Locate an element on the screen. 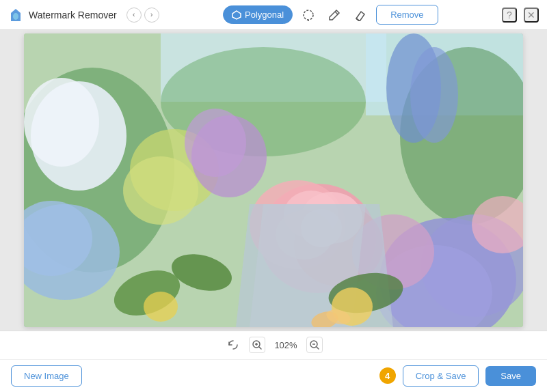 This screenshot has width=547, height=392. app-logo-icon is located at coordinates (16, 15).